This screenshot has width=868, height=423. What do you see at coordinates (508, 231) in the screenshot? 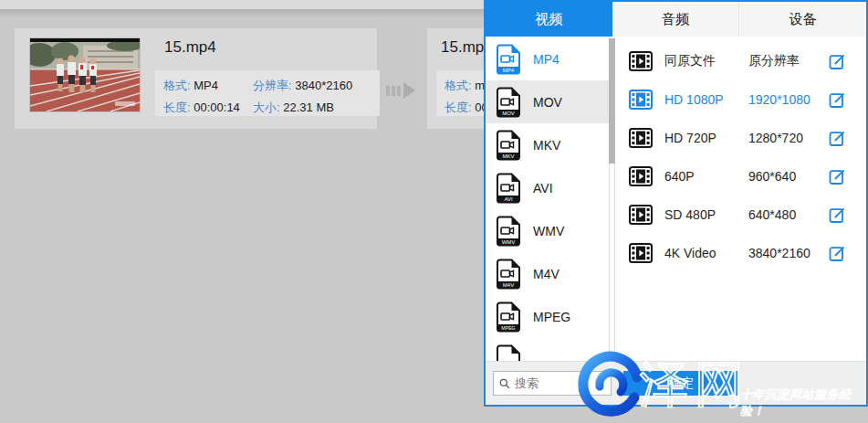
I see `file-type-icon: WMV` at bounding box center [508, 231].